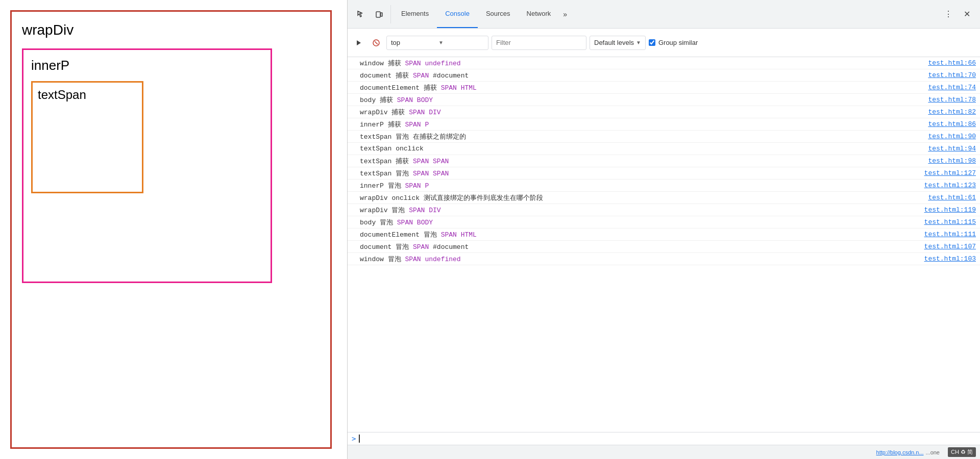 The height and width of the screenshot is (459, 980). Describe the element at coordinates (952, 75) in the screenshot. I see `console-row-link: test.html:70` at that location.